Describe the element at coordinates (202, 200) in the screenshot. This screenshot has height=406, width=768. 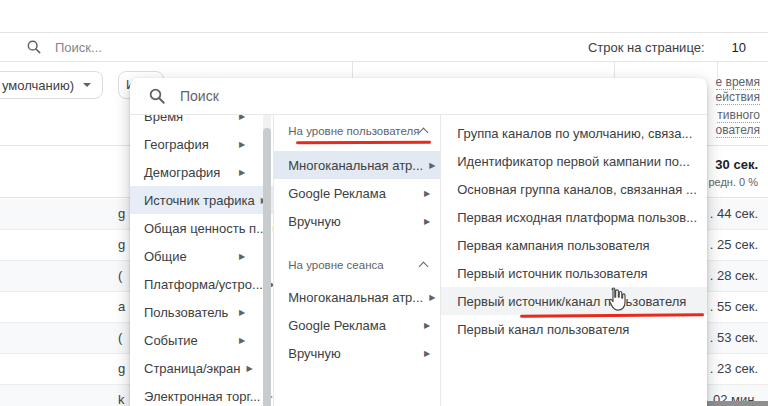
I see `category-item-traffic-source: Источник трафика▶` at that location.